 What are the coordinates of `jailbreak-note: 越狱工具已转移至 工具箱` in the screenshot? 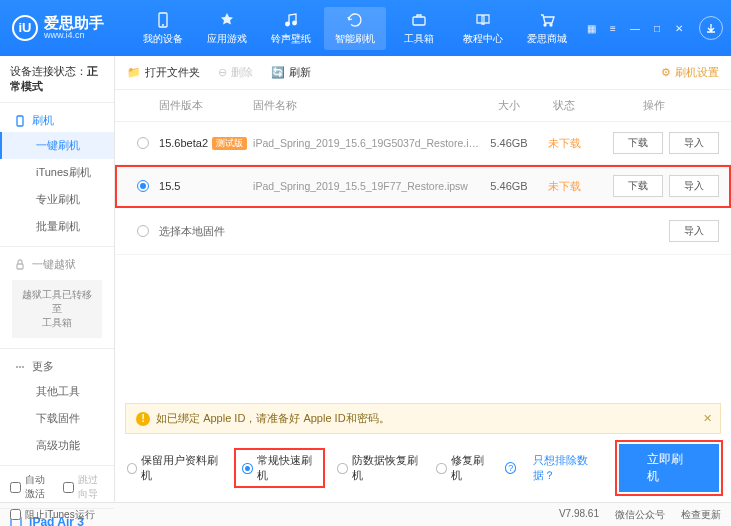 It's located at (57, 309).